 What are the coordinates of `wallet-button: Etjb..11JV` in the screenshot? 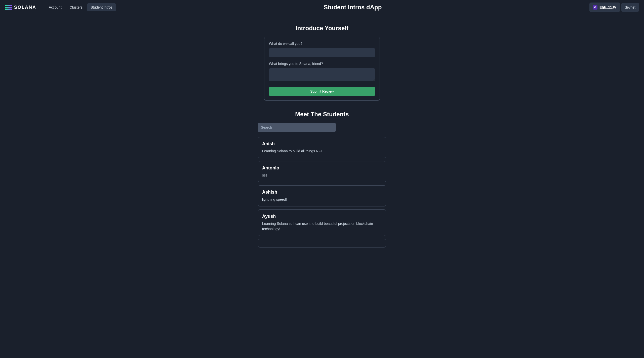 It's located at (605, 7).